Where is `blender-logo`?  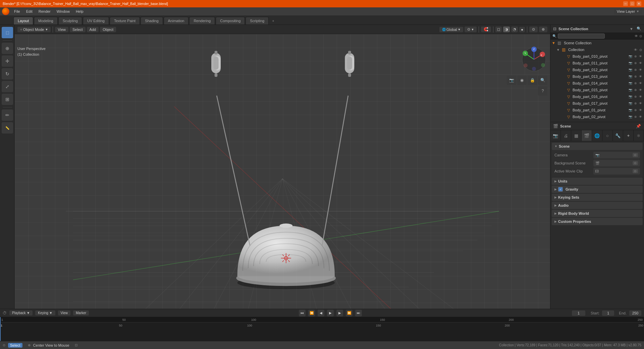 blender-logo is located at coordinates (6, 11).